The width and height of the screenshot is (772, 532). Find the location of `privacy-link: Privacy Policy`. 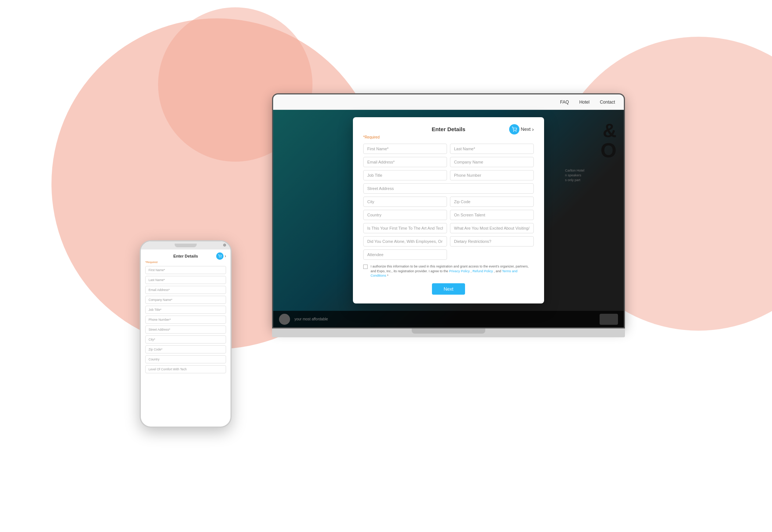

privacy-link: Privacy Policy is located at coordinates (460, 271).